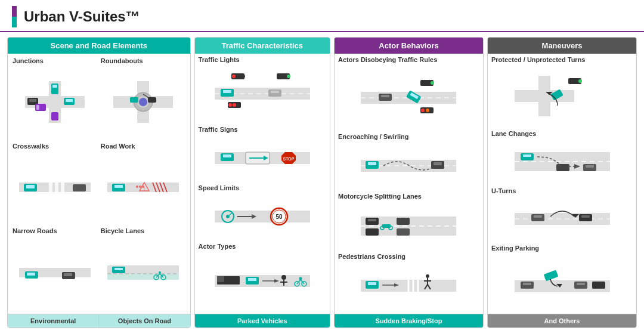  What do you see at coordinates (409, 225) in the screenshot?
I see `img-motorcycle-splitting` at bounding box center [409, 225].